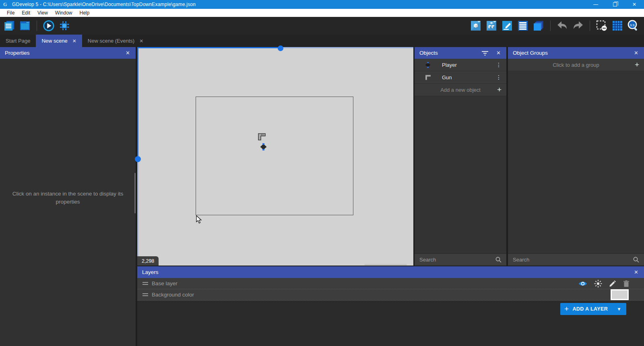 This screenshot has height=346, width=644. What do you see at coordinates (9, 26) in the screenshot?
I see `project-manager-icon` at bounding box center [9, 26].